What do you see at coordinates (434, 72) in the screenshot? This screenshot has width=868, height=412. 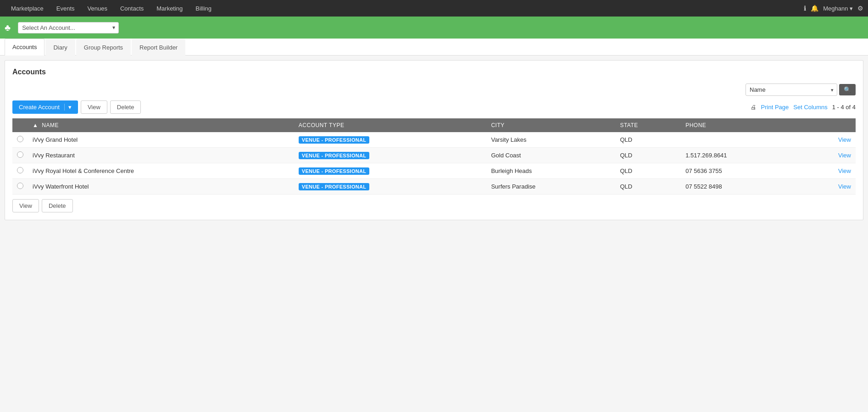 I see `page-title: Accounts` at bounding box center [434, 72].